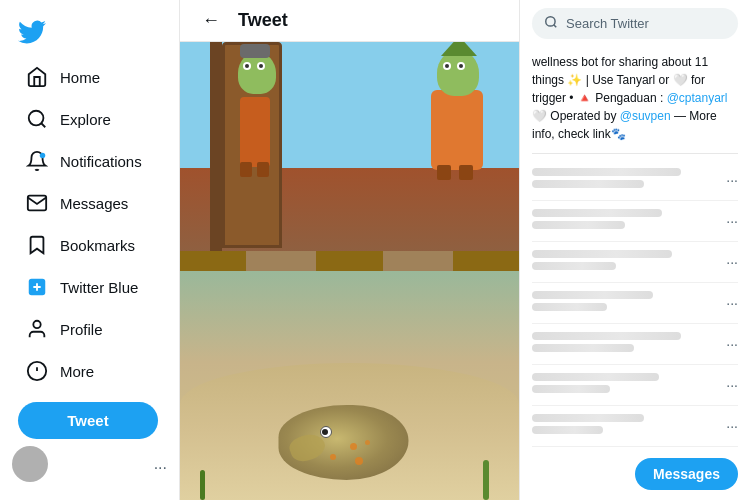 This screenshot has height=500, width=750. What do you see at coordinates (37, 119) in the screenshot?
I see `explore-icon` at bounding box center [37, 119].